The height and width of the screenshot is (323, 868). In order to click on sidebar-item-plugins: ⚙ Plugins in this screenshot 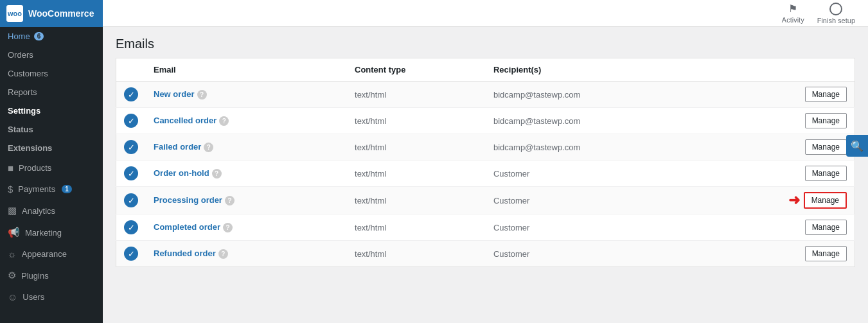, I will do `click(51, 275)`.